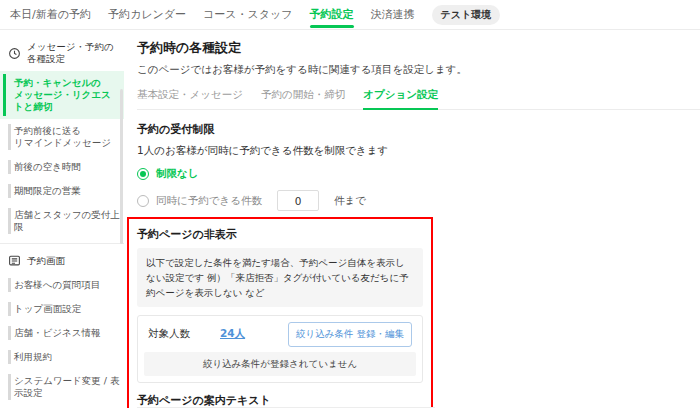  I want to click on hidden-page-title: 予約ページの非表示, so click(280, 234).